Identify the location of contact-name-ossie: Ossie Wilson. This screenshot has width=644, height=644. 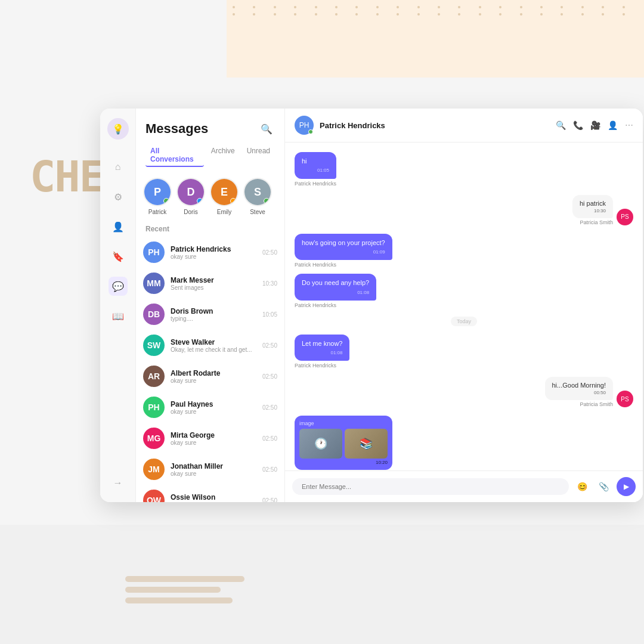
(213, 497).